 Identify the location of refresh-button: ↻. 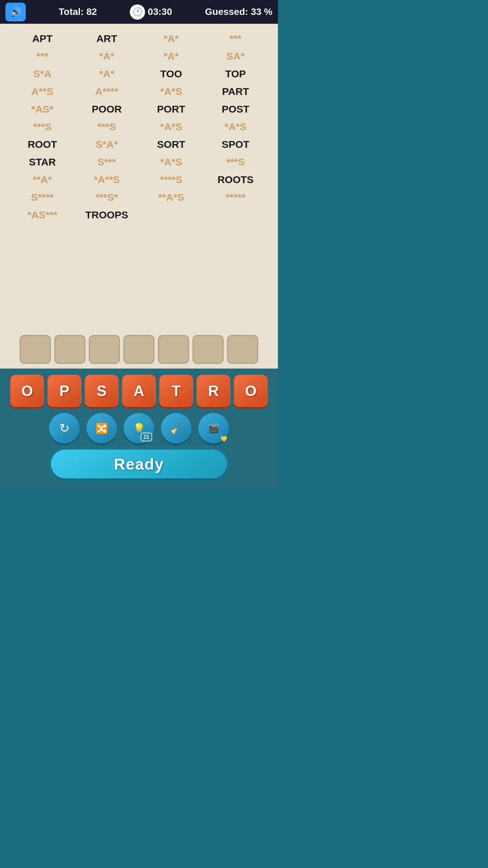
(64, 428).